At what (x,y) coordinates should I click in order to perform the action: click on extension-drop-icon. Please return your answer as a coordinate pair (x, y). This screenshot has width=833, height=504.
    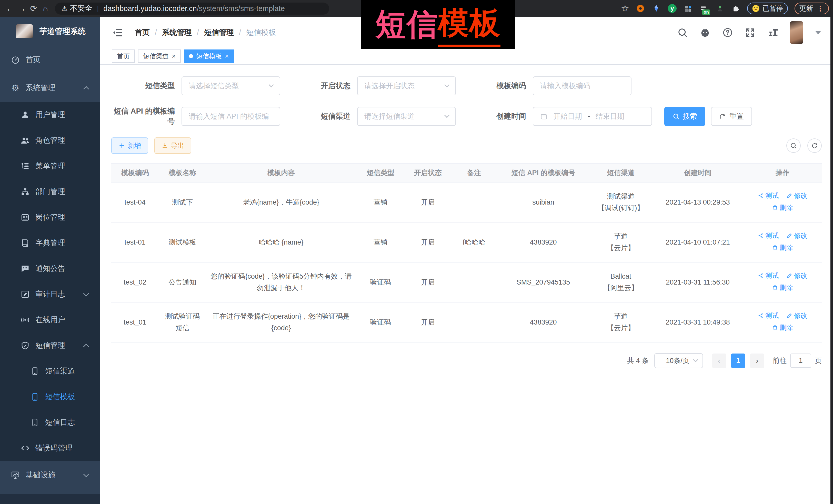
    Looking at the image, I should click on (657, 8).